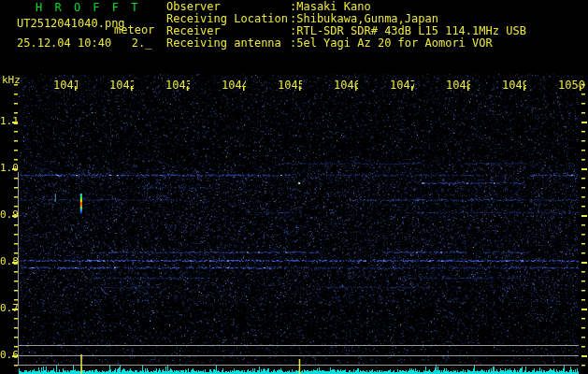 The width and height of the screenshot is (588, 374). Describe the element at coordinates (8, 215) in the screenshot. I see `freq-tick-label: 0.9` at that location.